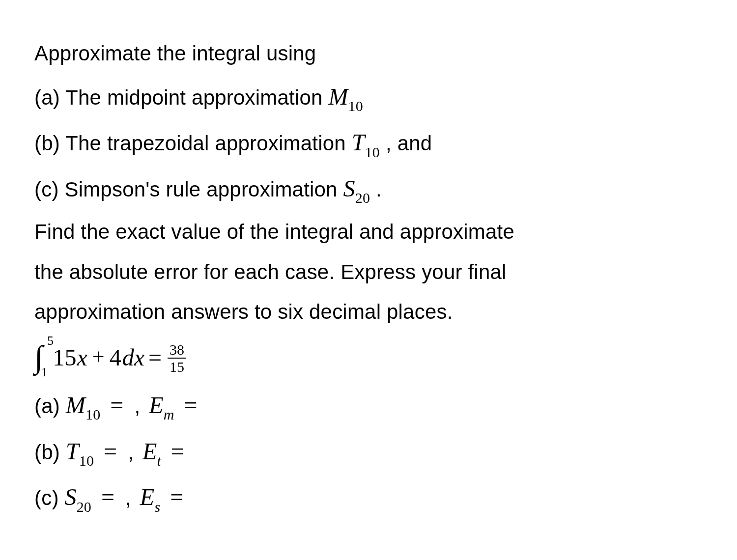  I want to click on ans-c-E-sub: s, so click(157, 507).